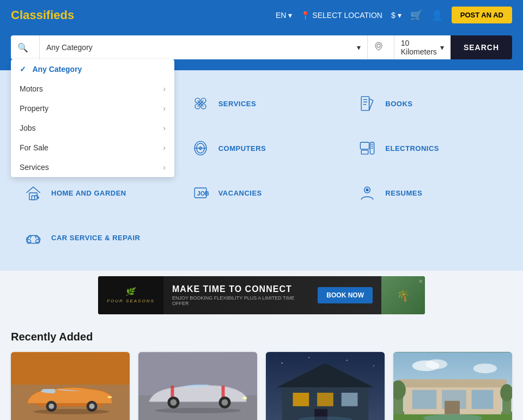 The width and height of the screenshot is (523, 420). What do you see at coordinates (379, 47) in the screenshot?
I see `location-icon` at bounding box center [379, 47].